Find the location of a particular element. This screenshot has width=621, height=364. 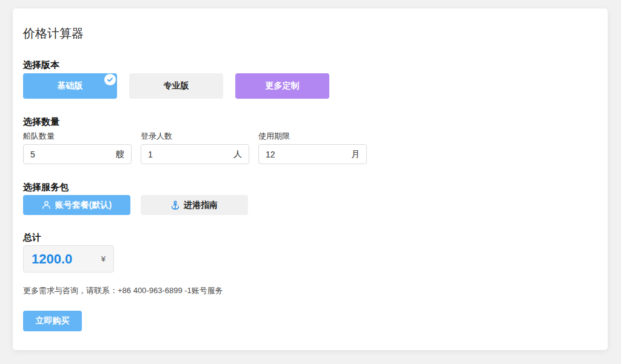

login-users-input-wrap: 人 is located at coordinates (195, 154).